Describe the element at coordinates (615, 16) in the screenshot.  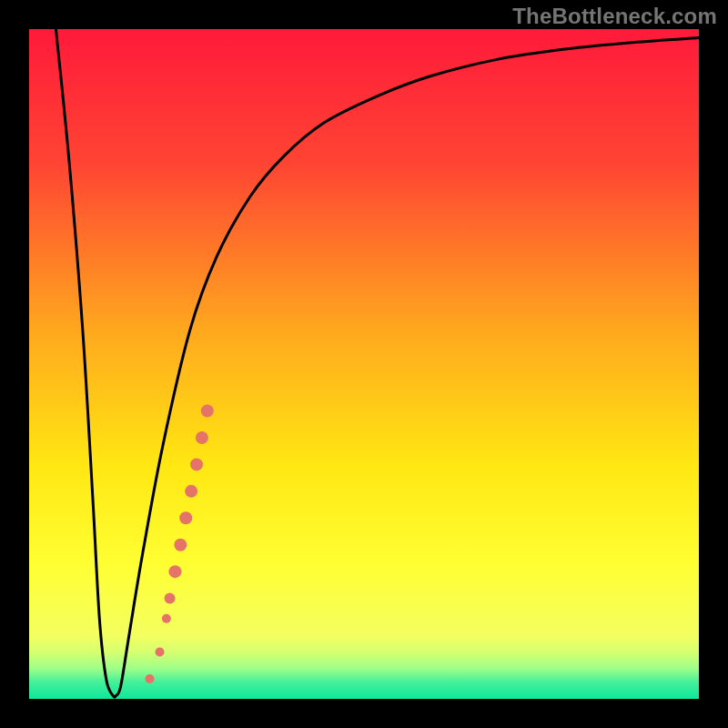
I see `watermark-text: TheBottleneck.com` at that location.